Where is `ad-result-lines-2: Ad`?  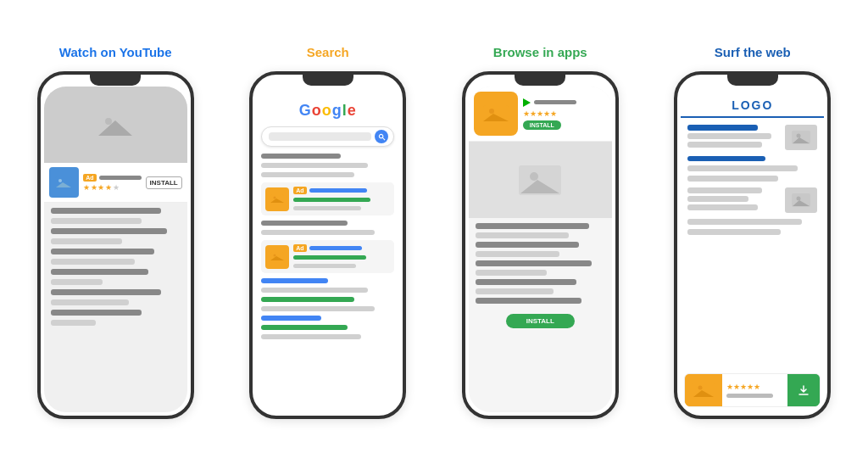
ad-result-lines-2: Ad is located at coordinates (342, 256).